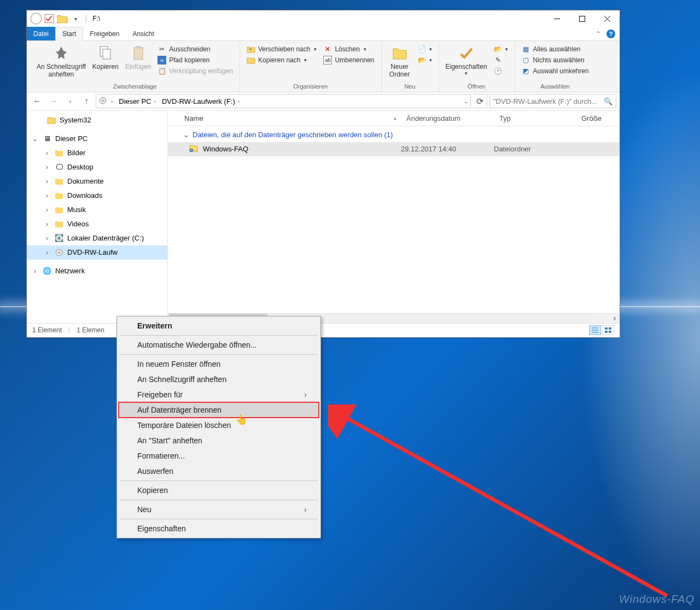 The width and height of the screenshot is (700, 610). Describe the element at coordinates (97, 224) in the screenshot. I see `tree-videos: ›Videos` at that location.